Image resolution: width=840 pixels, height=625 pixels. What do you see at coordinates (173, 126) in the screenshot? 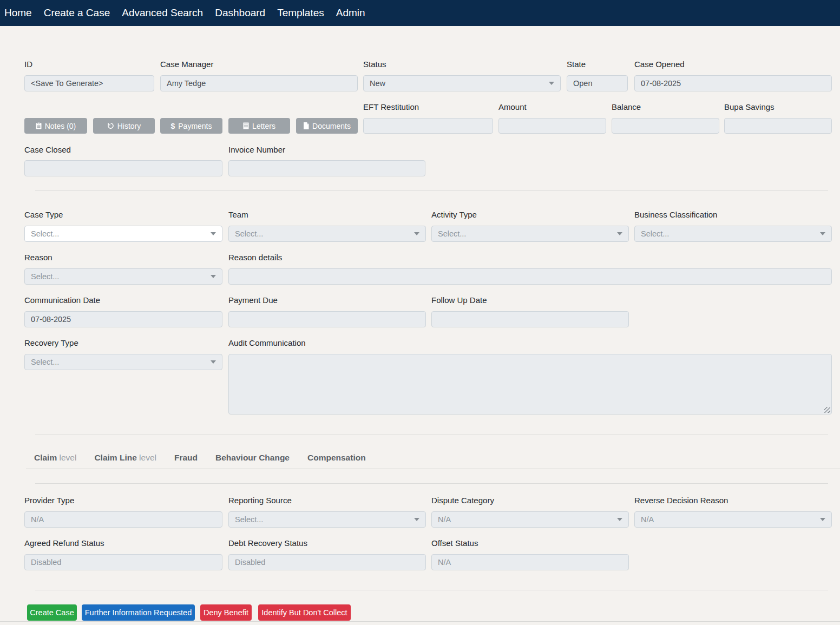
I see `dollar-icon: $` at bounding box center [173, 126].